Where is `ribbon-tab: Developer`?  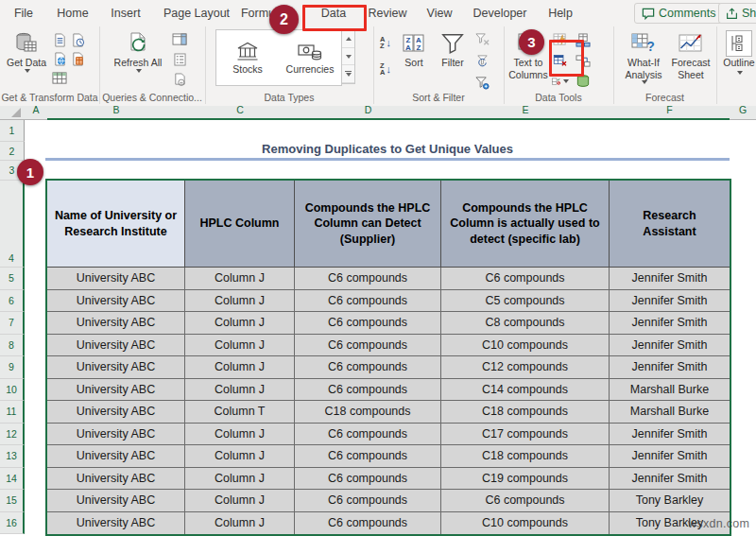 ribbon-tab: Developer is located at coordinates (501, 13).